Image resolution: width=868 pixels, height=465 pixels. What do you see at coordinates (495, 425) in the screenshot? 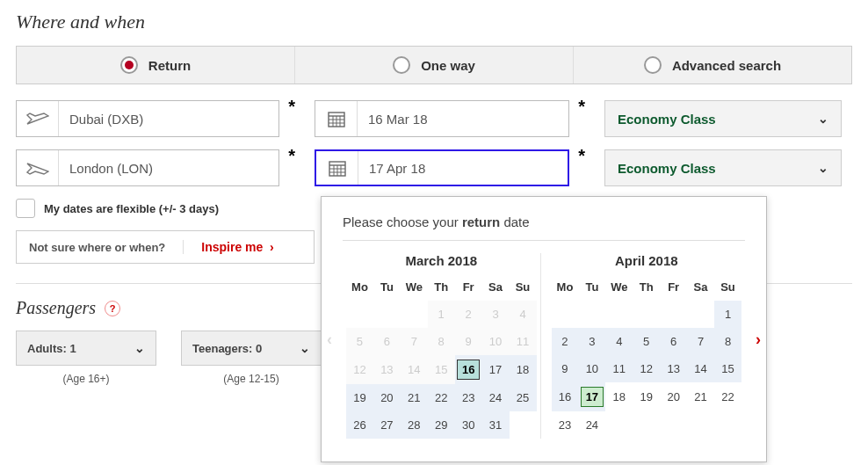
I see `calendar-day: 31` at bounding box center [495, 425].